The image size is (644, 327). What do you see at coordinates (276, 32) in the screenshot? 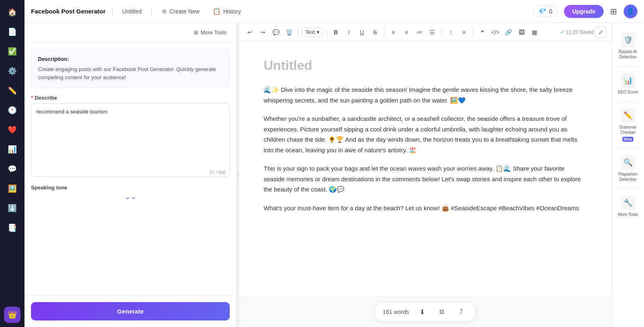
I see `comment-button: 💬` at bounding box center [276, 32].